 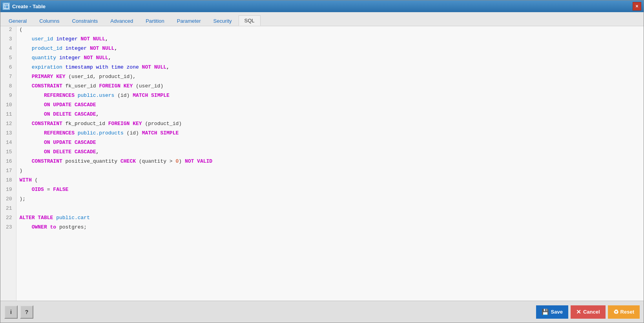 What do you see at coordinates (29, 6) in the screenshot?
I see `window-title: Create - Table` at bounding box center [29, 6].